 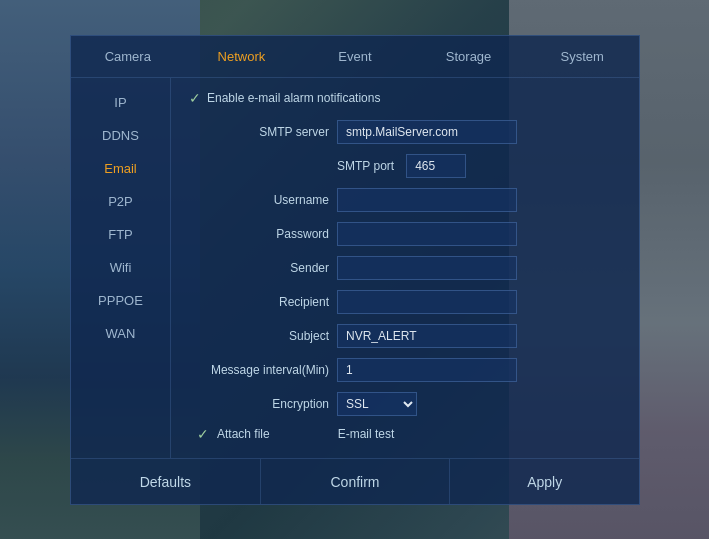 I want to click on encryption-row: Encryption SSL TLS None, so click(x=405, y=404).